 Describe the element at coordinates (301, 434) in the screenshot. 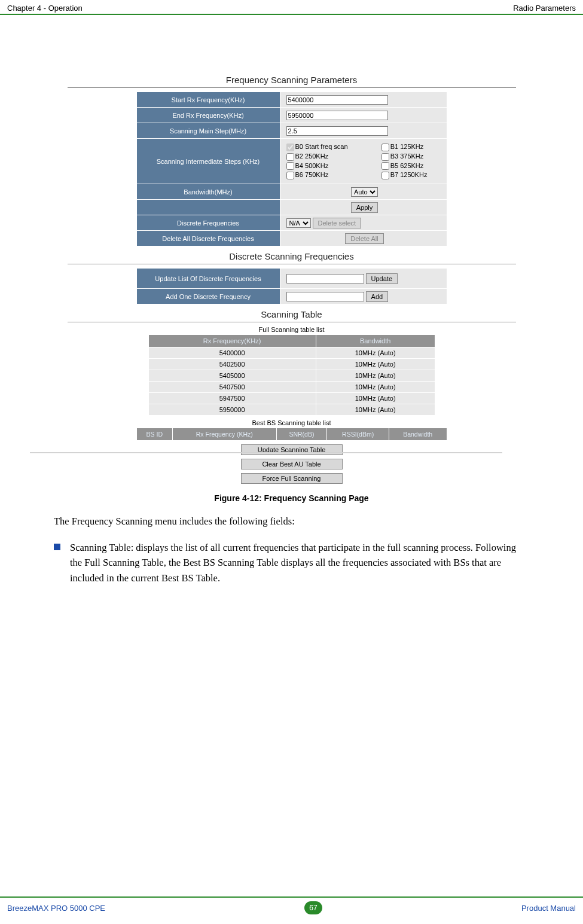

I see `col-snr: SNR(dB)` at that location.